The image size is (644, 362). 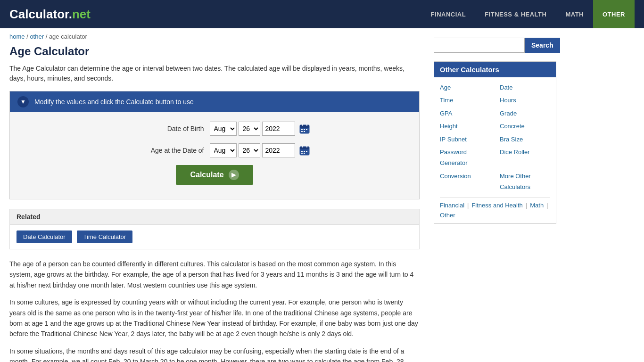 What do you see at coordinates (215, 229) in the screenshot?
I see `related-box: Related Date Calculator Time Calculator` at bounding box center [215, 229].